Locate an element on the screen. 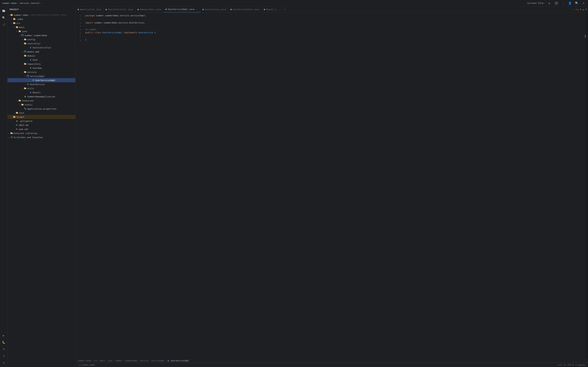  tree-arrow-summer-summerdemo is located at coordinates (20, 35).